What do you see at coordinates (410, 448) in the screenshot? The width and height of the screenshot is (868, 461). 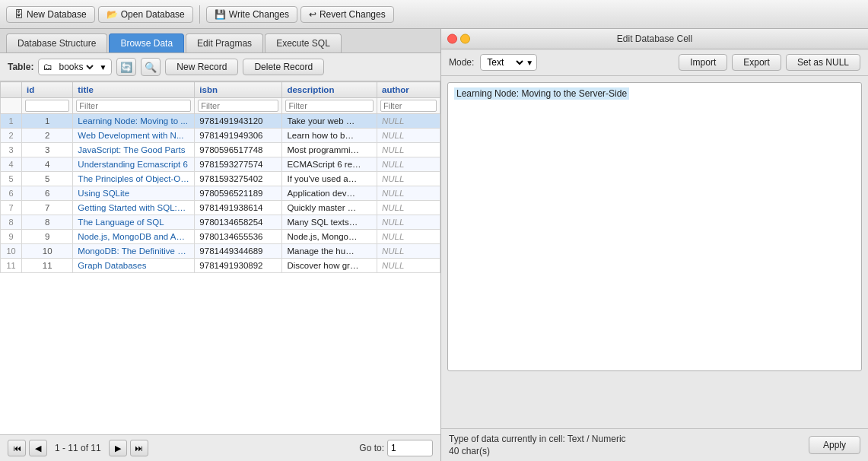 I see `goto-input` at bounding box center [410, 448].